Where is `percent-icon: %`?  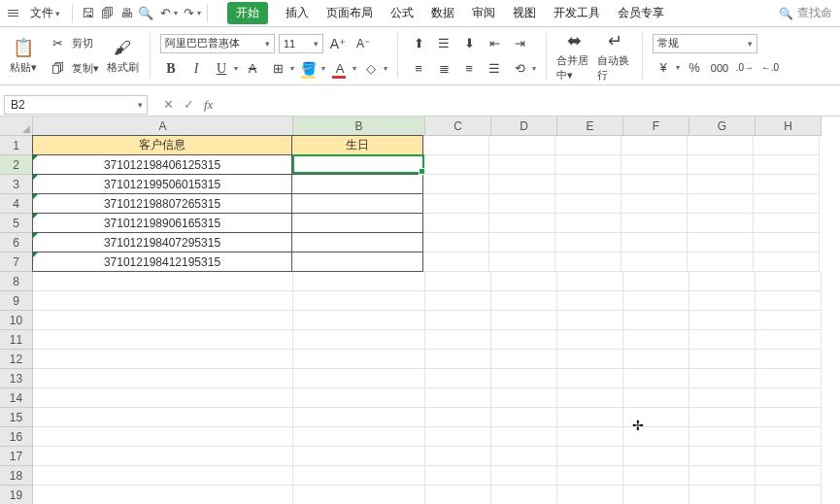 percent-icon: % is located at coordinates (694, 68).